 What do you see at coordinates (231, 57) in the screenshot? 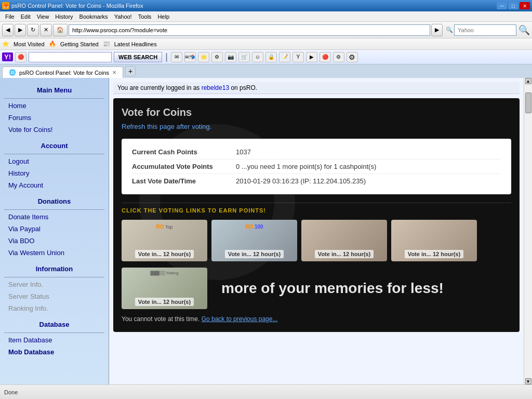
I see `yahoo-icon-5: 📷` at bounding box center [231, 57].